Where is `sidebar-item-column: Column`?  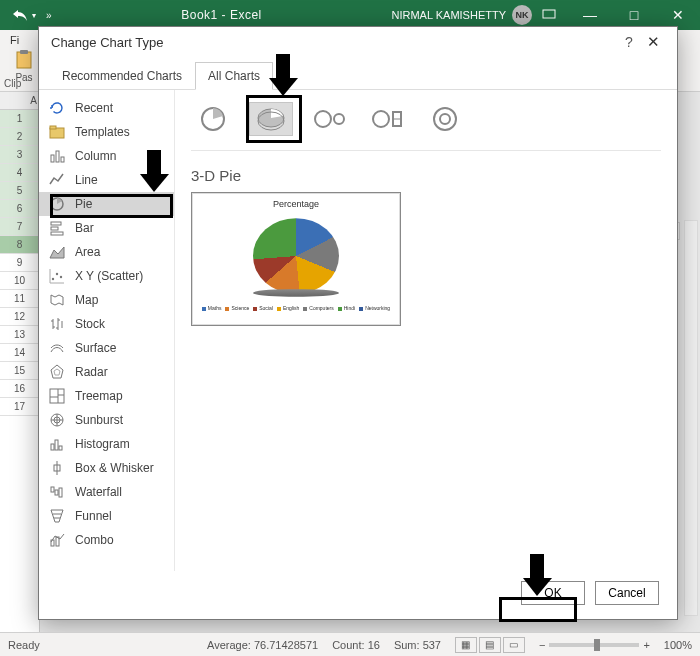
sidebar-item-column: Column is located at coordinates (106, 156).